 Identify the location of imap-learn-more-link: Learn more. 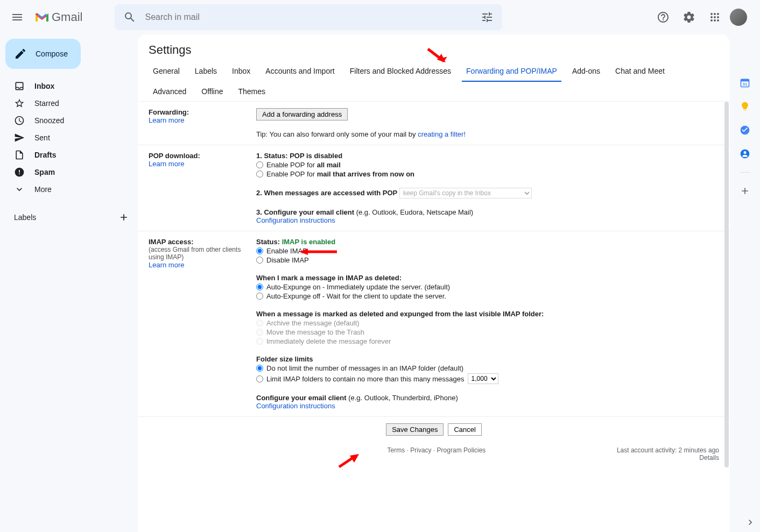
(166, 265).